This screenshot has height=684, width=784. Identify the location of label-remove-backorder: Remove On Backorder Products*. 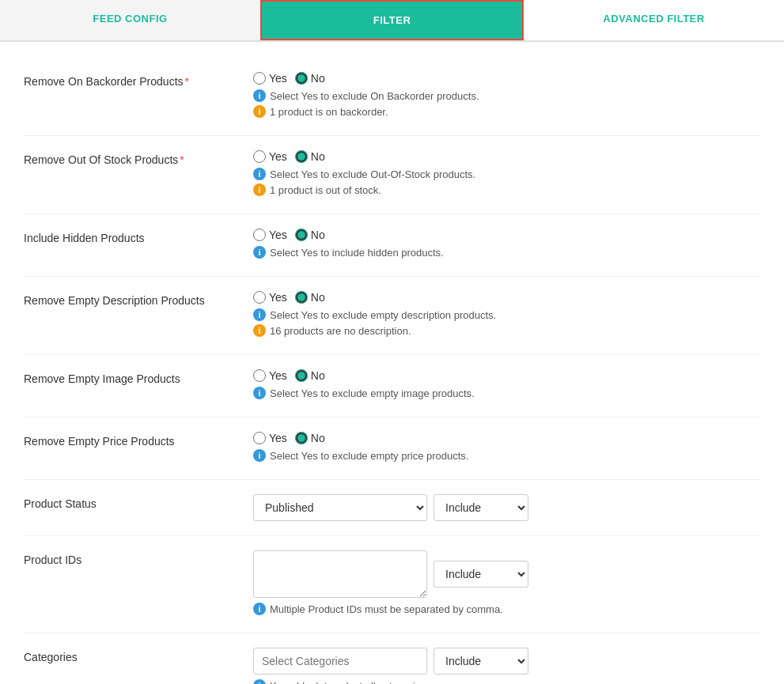
(138, 80).